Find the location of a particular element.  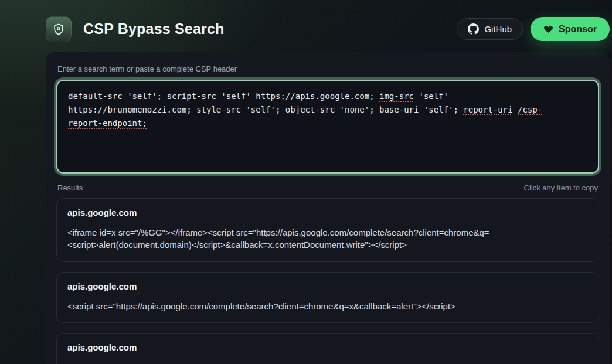

heart-icon is located at coordinates (549, 29).